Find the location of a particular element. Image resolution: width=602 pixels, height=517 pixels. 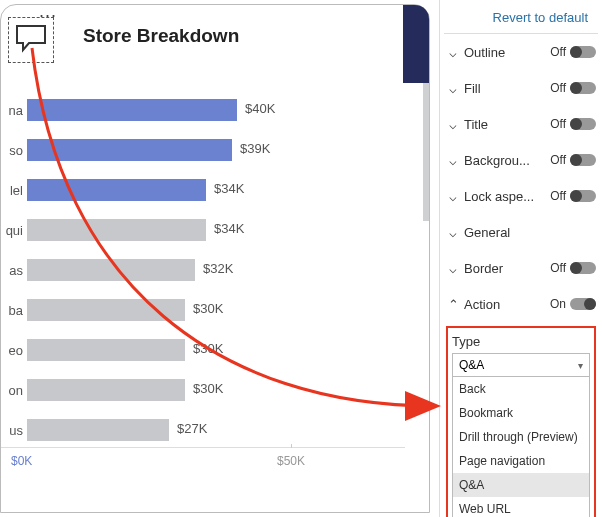

bar-value-label: $27K is located at coordinates (192, 428).